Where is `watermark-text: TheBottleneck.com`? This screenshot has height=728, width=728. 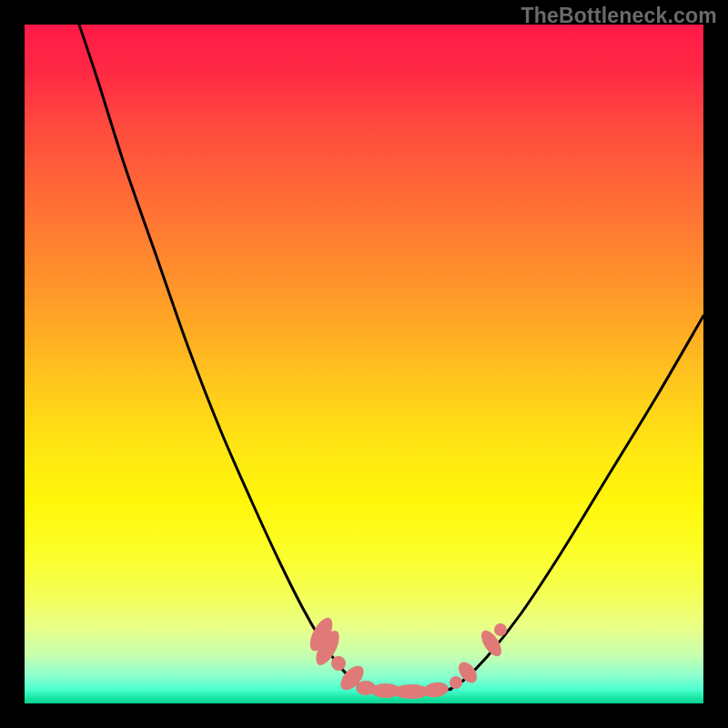
watermark-text: TheBottleneck.com is located at coordinates (619, 16).